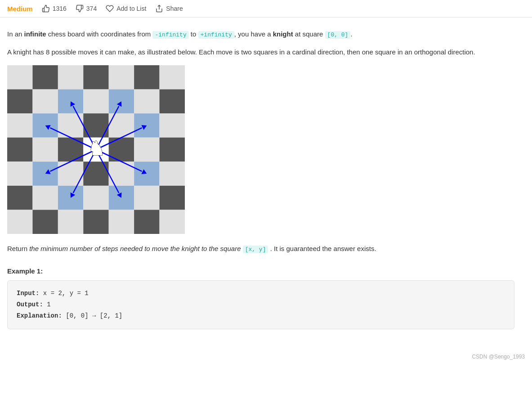  What do you see at coordinates (266, 357) in the screenshot?
I see `footer-watermark: CSDN @Sengo_1993` at bounding box center [266, 357].